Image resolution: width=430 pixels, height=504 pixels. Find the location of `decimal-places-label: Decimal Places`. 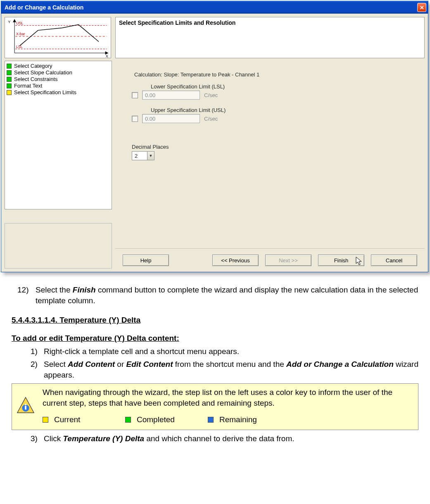

decimal-places-label: Decimal Places is located at coordinates (270, 147).